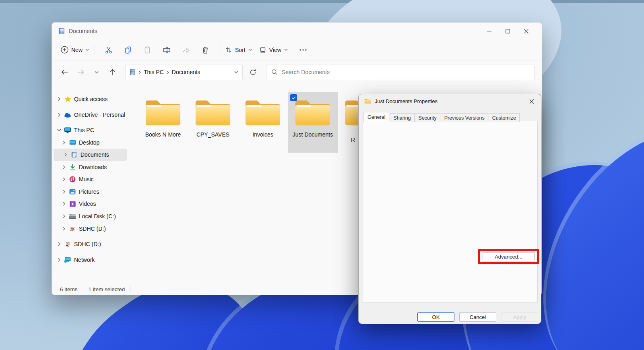 The image size is (644, 350). I want to click on search-icon, so click(275, 72).